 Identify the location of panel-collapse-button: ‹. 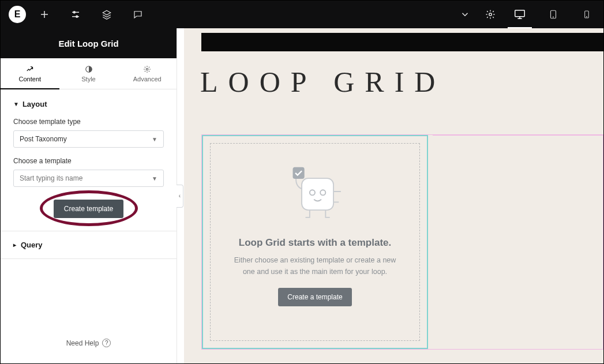
(180, 196).